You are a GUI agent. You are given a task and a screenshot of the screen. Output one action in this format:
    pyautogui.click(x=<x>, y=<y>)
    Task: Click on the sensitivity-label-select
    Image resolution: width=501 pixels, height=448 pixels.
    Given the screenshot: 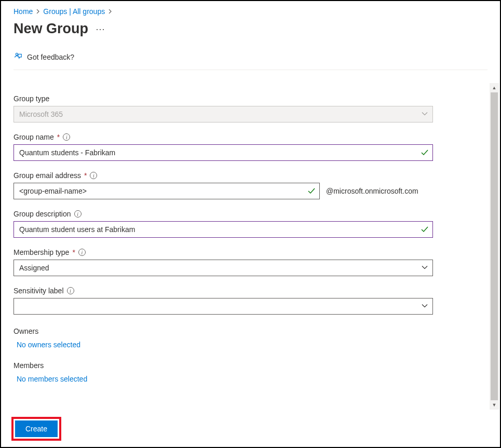 What is the action you would take?
    pyautogui.click(x=223, y=306)
    